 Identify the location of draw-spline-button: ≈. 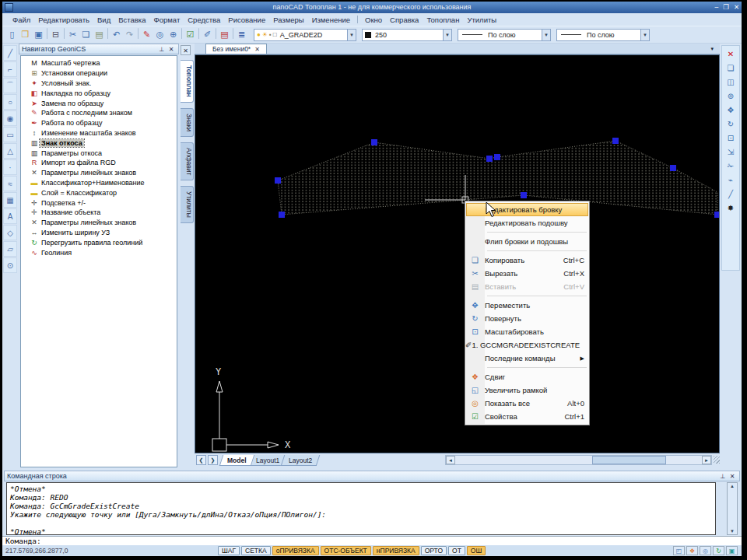
(10, 184).